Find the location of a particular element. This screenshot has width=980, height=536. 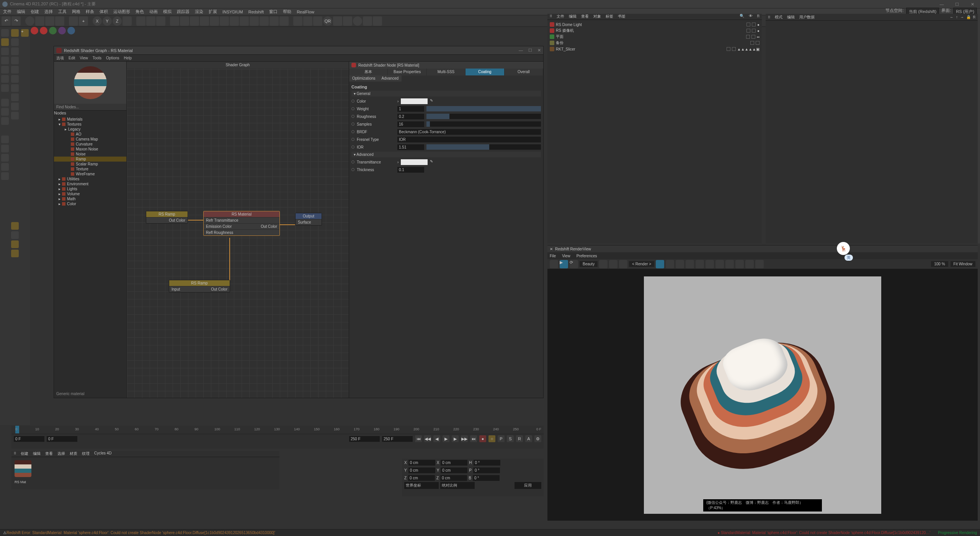

omtab-file: 文件 is located at coordinates (560, 17).